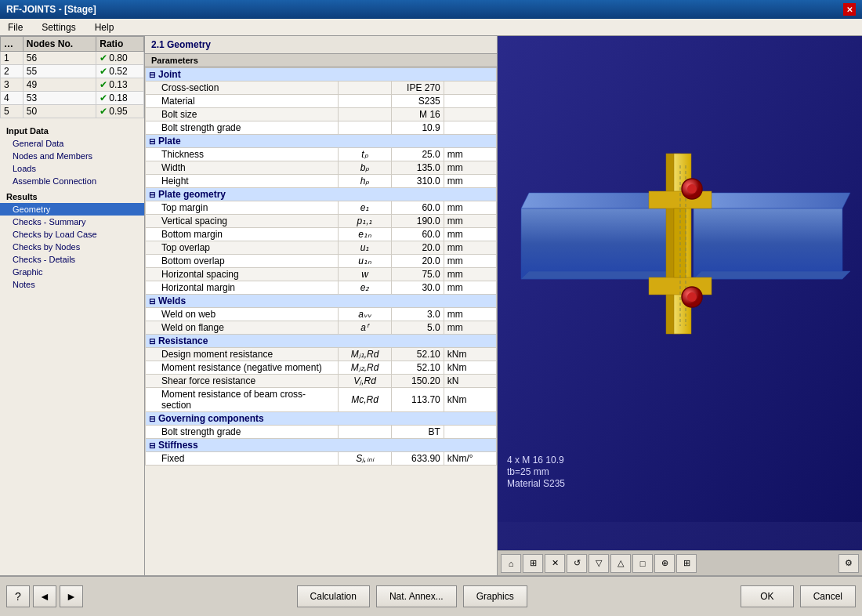 Image resolution: width=862 pixels, height=616 pixels. I want to click on menu-settings: Settings, so click(58, 27).